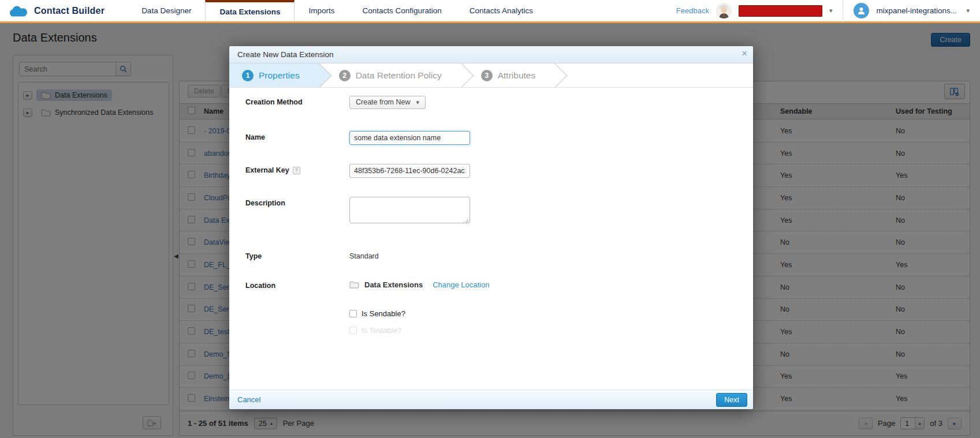 This screenshot has height=438, width=980. Describe the element at coordinates (831, 10) in the screenshot. I see `account-caret-down-icon: ▾` at that location.